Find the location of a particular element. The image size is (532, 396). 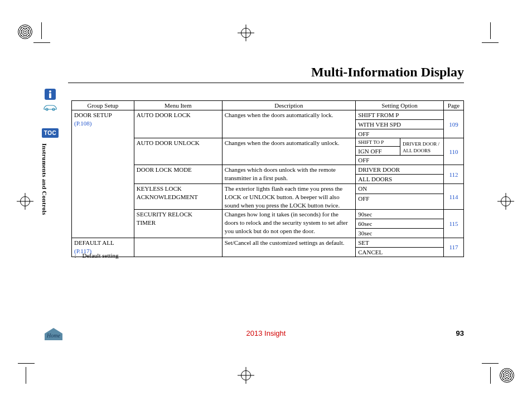

item-security-relock: SECURITY RELOCK TIMER is located at coordinates (178, 224).